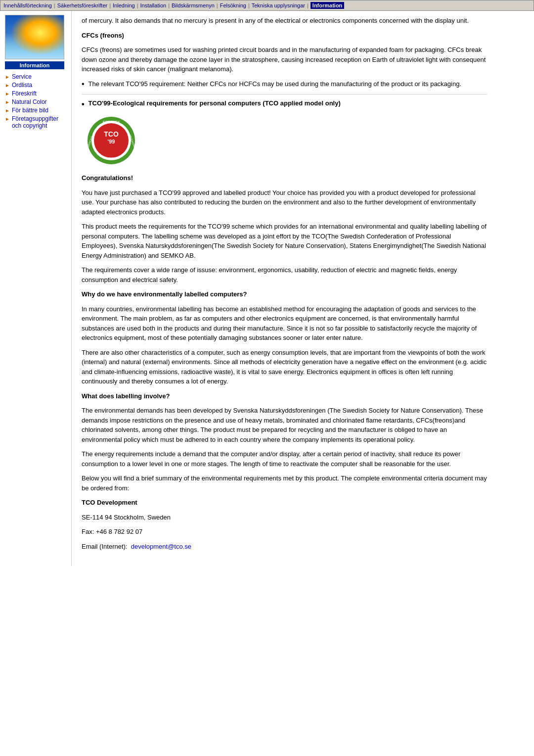  Describe the element at coordinates (278, 5) in the screenshot. I see `nav-item-tech: Tekniska upplysningar` at that location.